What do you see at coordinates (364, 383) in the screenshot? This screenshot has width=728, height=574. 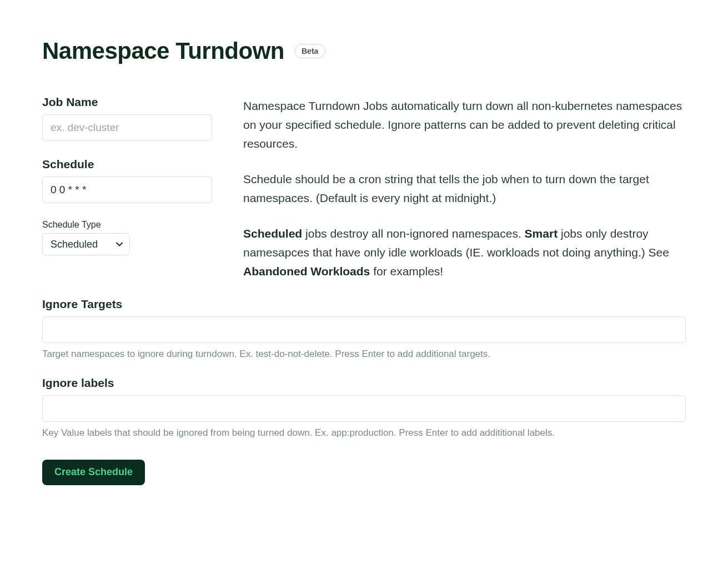 I see `ignore-labels-label: Ignore labels` at bounding box center [364, 383].